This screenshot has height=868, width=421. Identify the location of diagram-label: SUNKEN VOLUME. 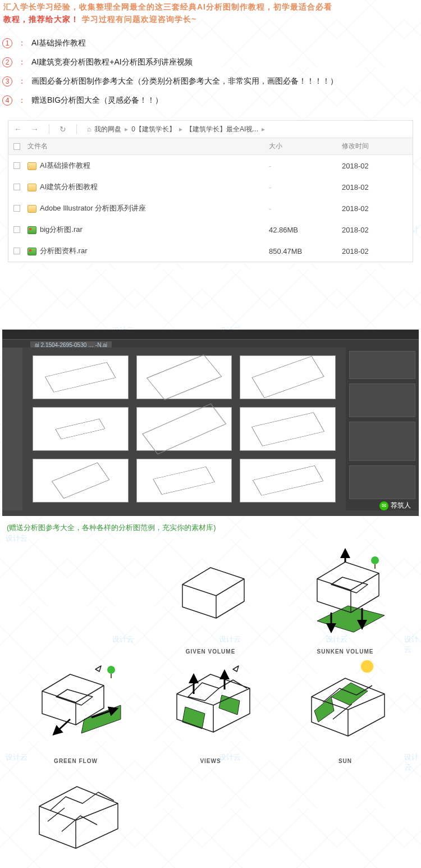
(346, 651).